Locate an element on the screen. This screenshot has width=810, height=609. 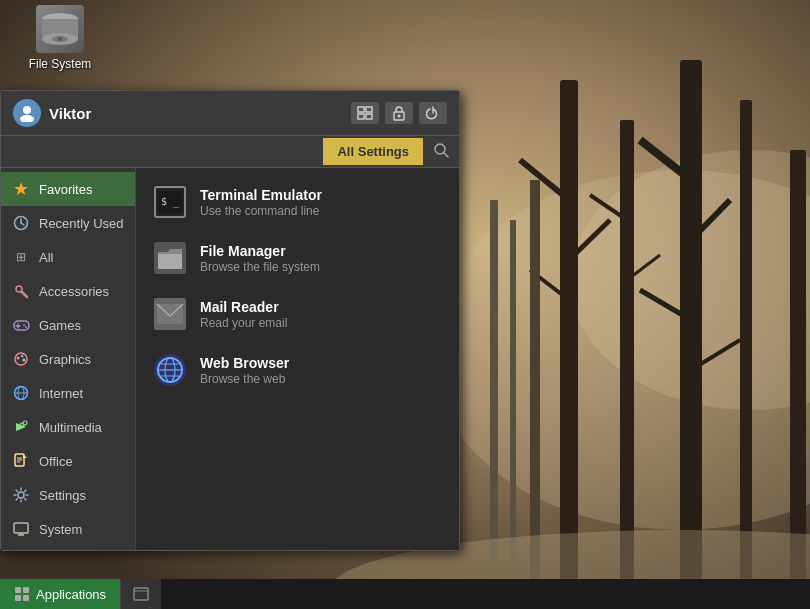
app-item-filemanager: File Manager Browse the file system is located at coordinates (298, 258).